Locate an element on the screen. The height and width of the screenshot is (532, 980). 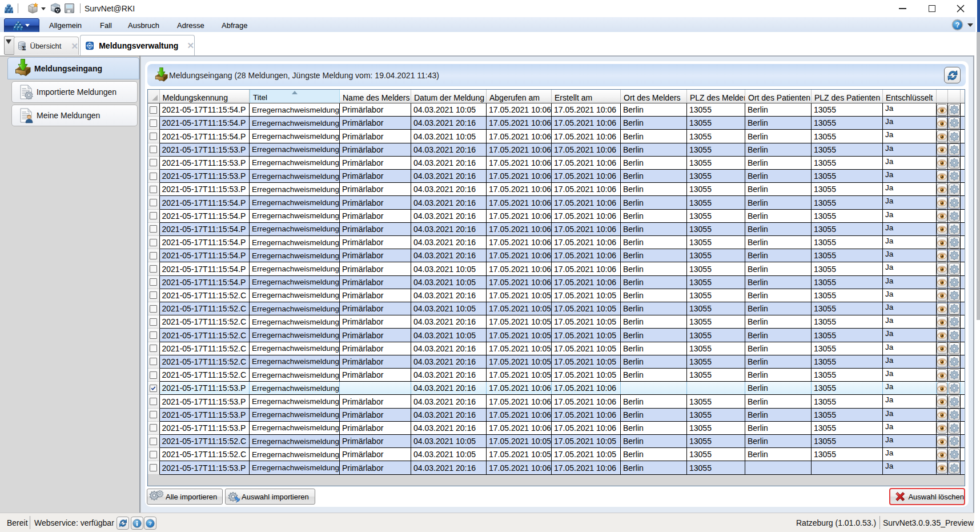
svg-text: Σ is located at coordinates (24, 48).